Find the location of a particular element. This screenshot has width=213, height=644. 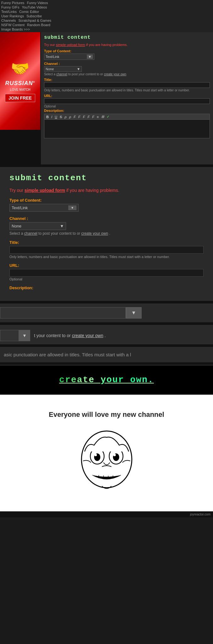

title-input-large is located at coordinates (106, 250).